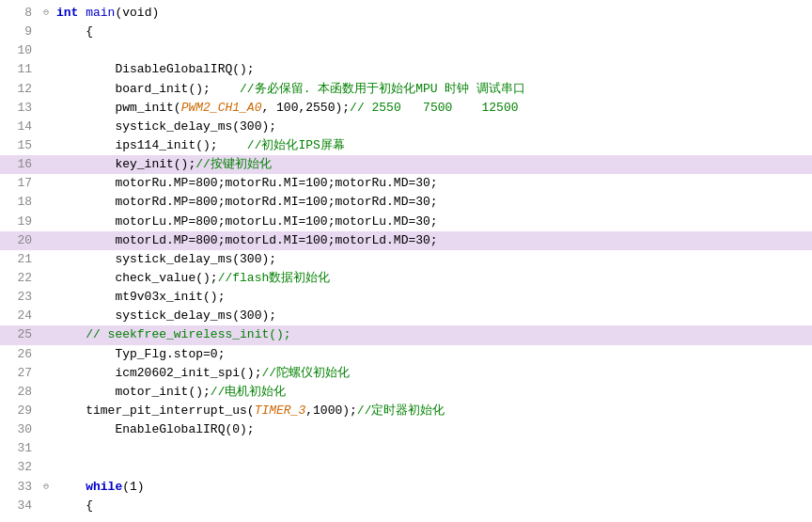 Image resolution: width=812 pixels, height=522 pixels. Describe the element at coordinates (199, 146) in the screenshot. I see `line-content: ips114_init(); //初始化IPS屏幕` at that location.